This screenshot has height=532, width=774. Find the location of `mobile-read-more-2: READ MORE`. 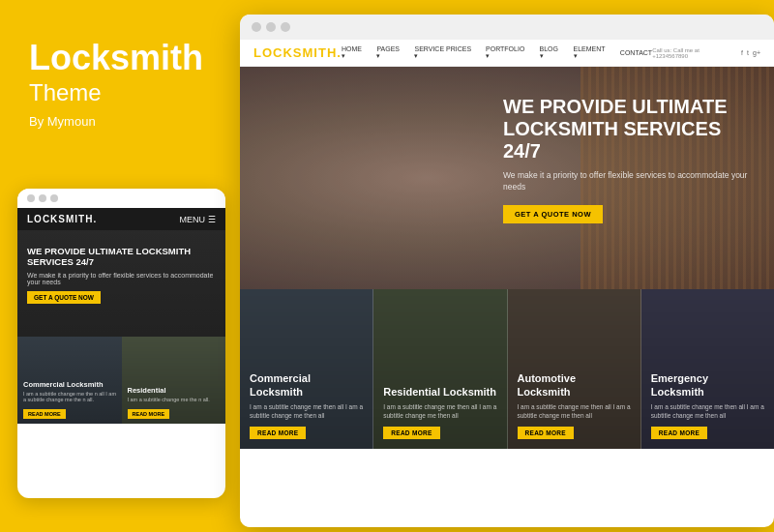

mobile-read-more-2: READ MORE is located at coordinates (149, 414).